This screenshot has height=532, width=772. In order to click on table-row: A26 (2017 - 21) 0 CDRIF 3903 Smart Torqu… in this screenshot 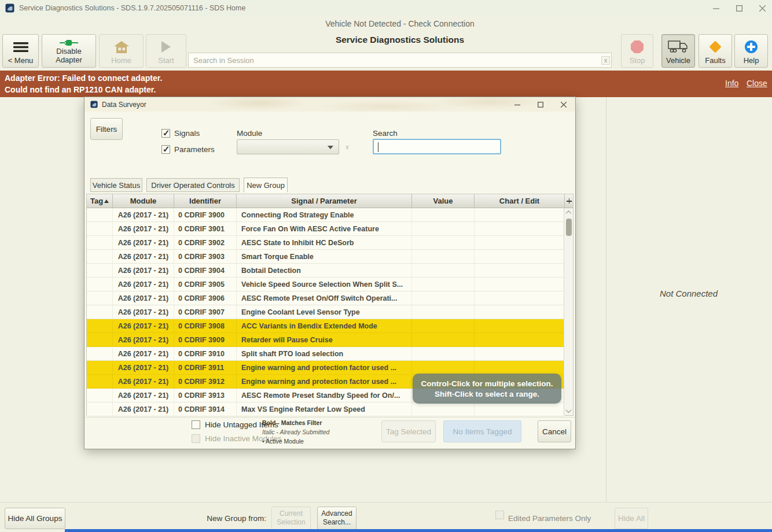, I will do `click(326, 257)`.